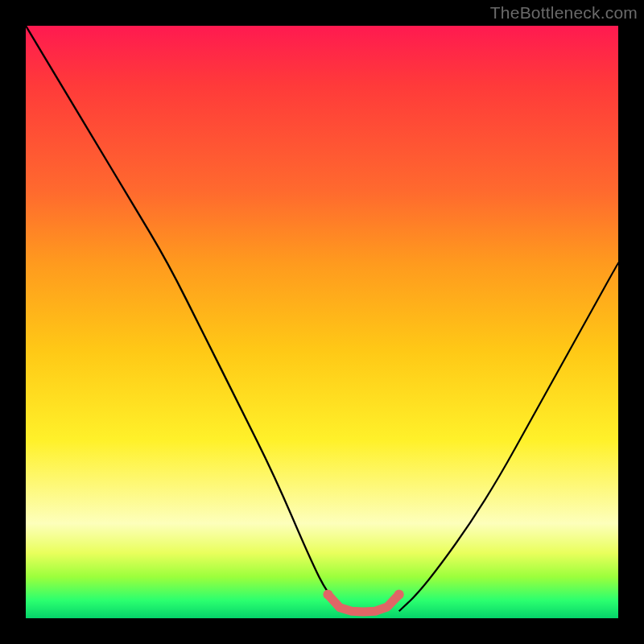 This screenshot has height=644, width=644. What do you see at coordinates (363, 604) in the screenshot?
I see `valley-highlight` at bounding box center [363, 604].